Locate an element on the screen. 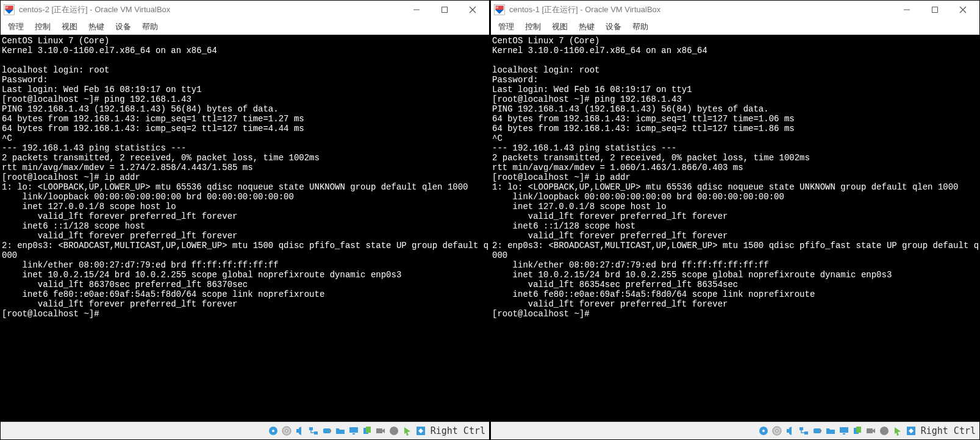  window-title: centos-2 [正在运行] - Oracle VM VirtualBox is located at coordinates (211, 10).